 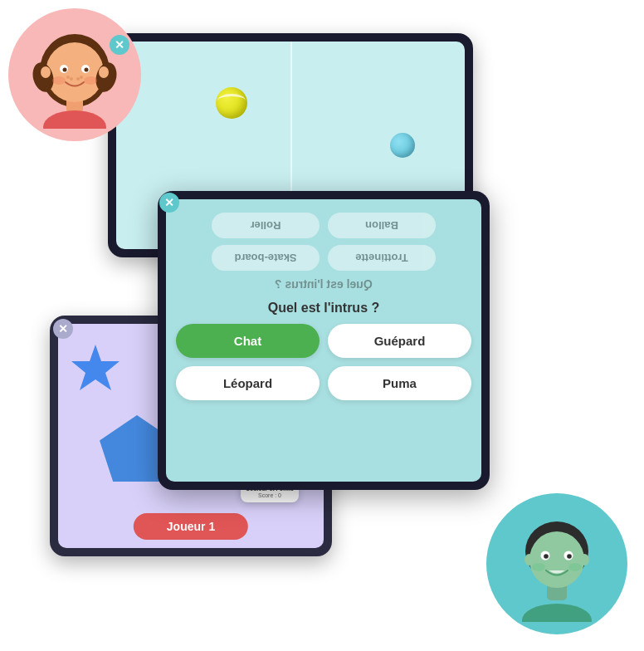 I want to click on reversed-row-1: Ballon Roller, so click(x=324, y=226).